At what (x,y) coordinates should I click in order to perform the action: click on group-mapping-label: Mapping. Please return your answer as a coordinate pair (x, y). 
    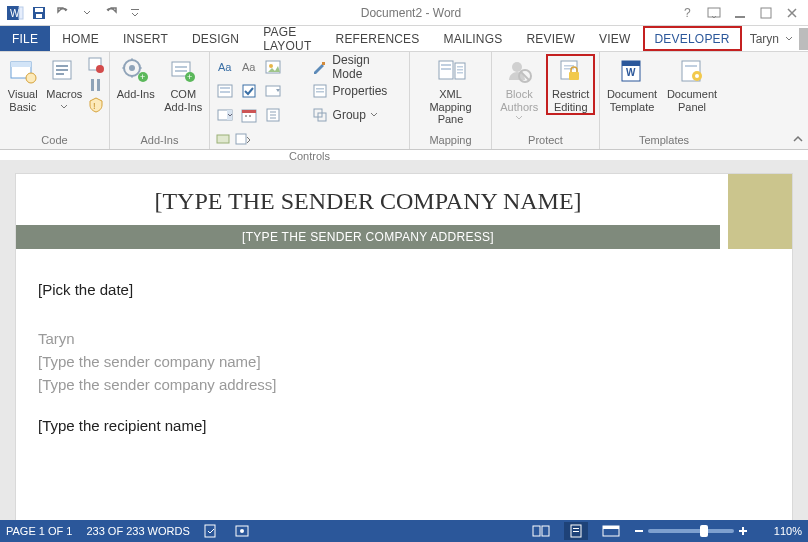
    Looking at the image, I should click on (450, 140).